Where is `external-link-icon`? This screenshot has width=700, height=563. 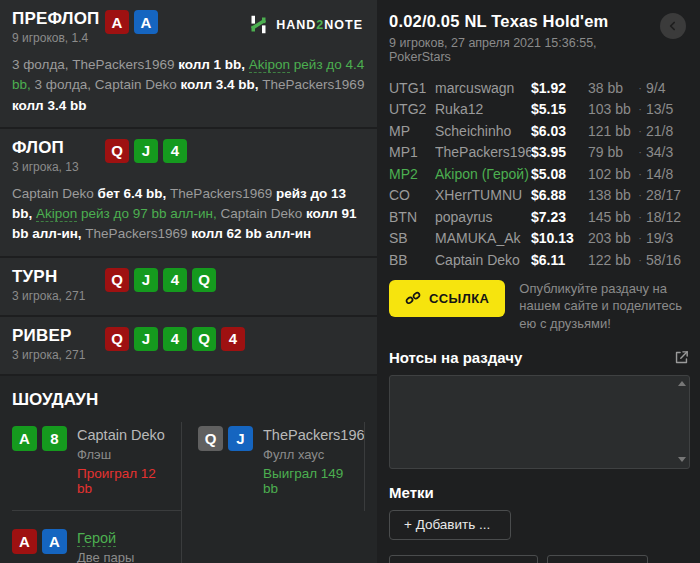
external-link-icon is located at coordinates (682, 358).